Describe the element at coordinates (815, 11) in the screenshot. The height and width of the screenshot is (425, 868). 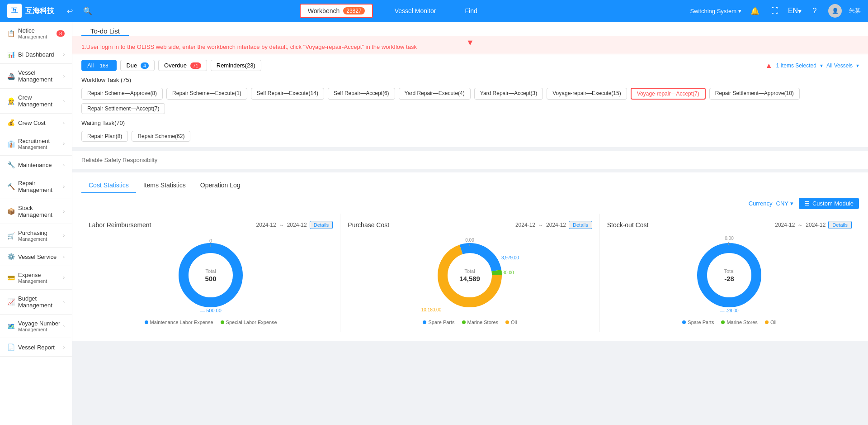
I see `help-icon: ?` at that location.